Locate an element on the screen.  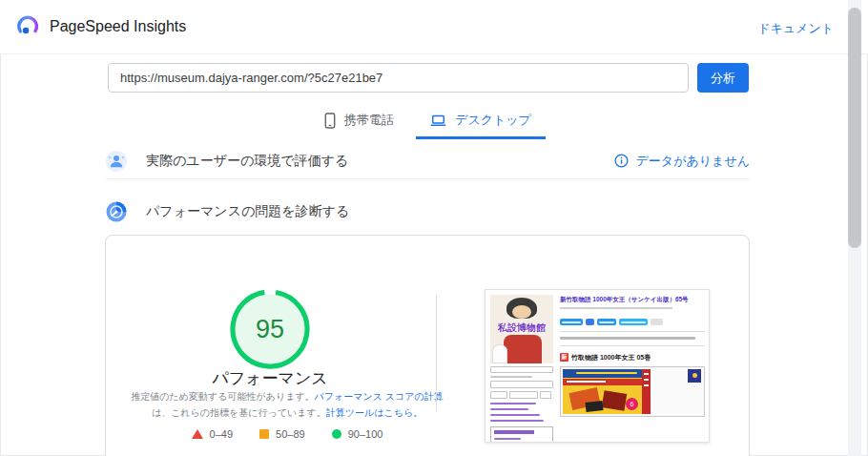
laptop-icon is located at coordinates (439, 120).